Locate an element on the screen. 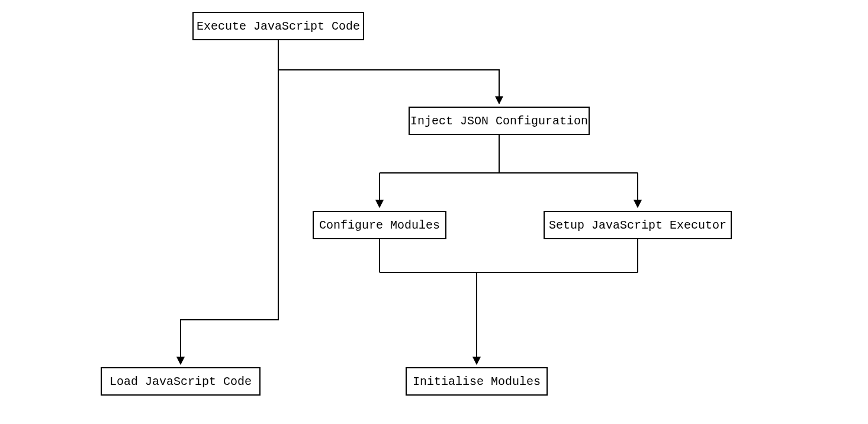  node-initialise-modules: Initialise Modules is located at coordinates (477, 381).